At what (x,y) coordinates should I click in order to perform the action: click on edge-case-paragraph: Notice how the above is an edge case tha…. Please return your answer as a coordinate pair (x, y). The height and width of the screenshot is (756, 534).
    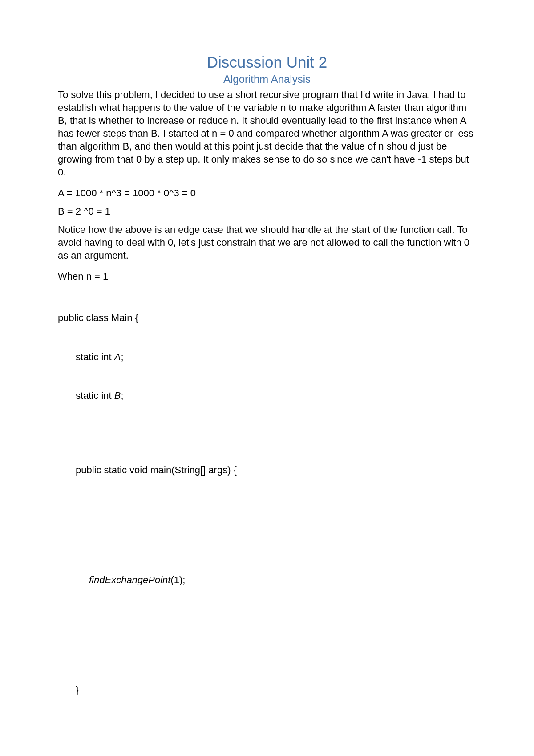
    Looking at the image, I should click on (267, 242).